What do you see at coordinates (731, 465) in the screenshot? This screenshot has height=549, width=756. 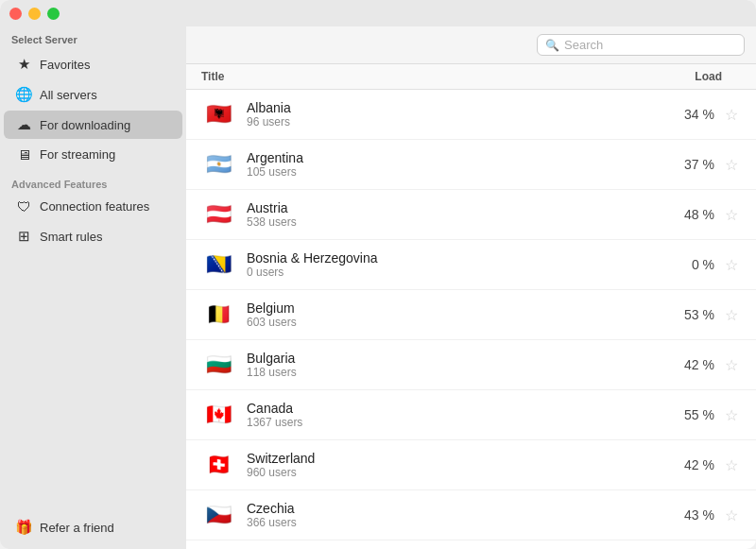 I see `favorite-star-7: ☆` at bounding box center [731, 465].